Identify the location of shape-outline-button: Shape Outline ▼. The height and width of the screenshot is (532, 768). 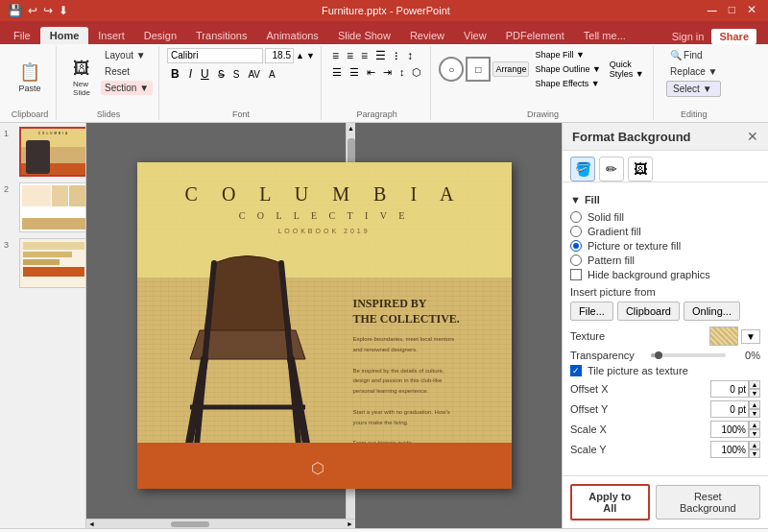
(567, 69).